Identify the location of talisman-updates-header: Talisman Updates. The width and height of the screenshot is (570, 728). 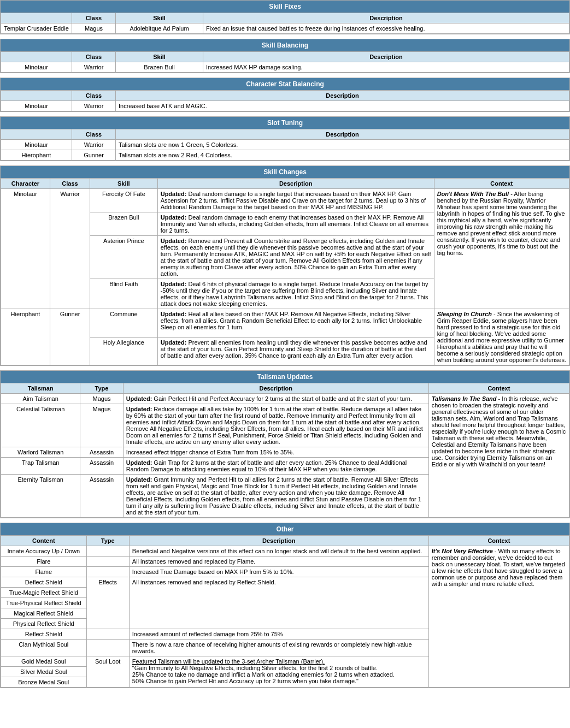
(285, 377).